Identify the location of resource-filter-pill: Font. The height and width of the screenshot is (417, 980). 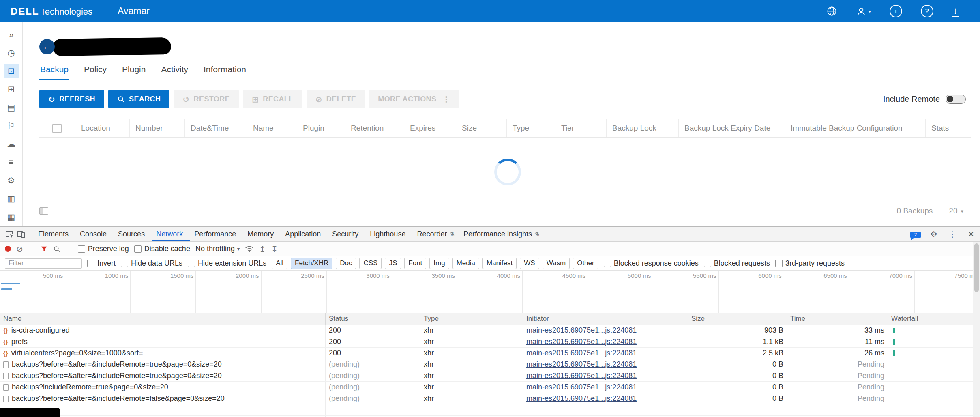
(415, 263).